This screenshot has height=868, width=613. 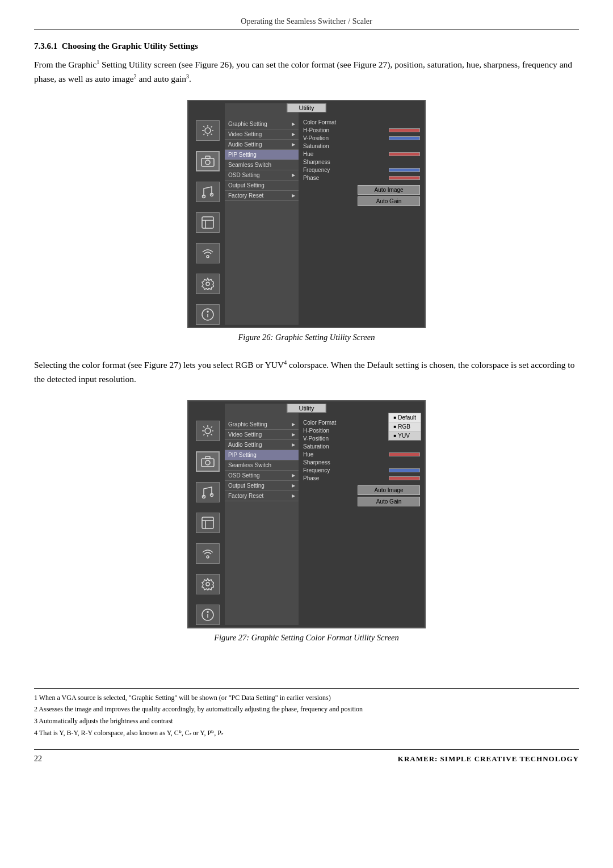 What do you see at coordinates (262, 186) in the screenshot?
I see `menu-item-output-26: Output Setting` at bounding box center [262, 186].